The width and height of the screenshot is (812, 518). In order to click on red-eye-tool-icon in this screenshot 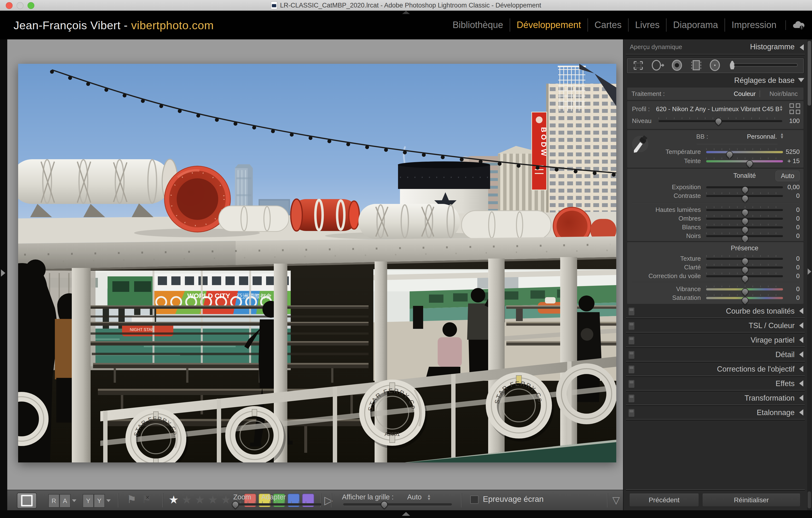, I will do `click(677, 65)`.